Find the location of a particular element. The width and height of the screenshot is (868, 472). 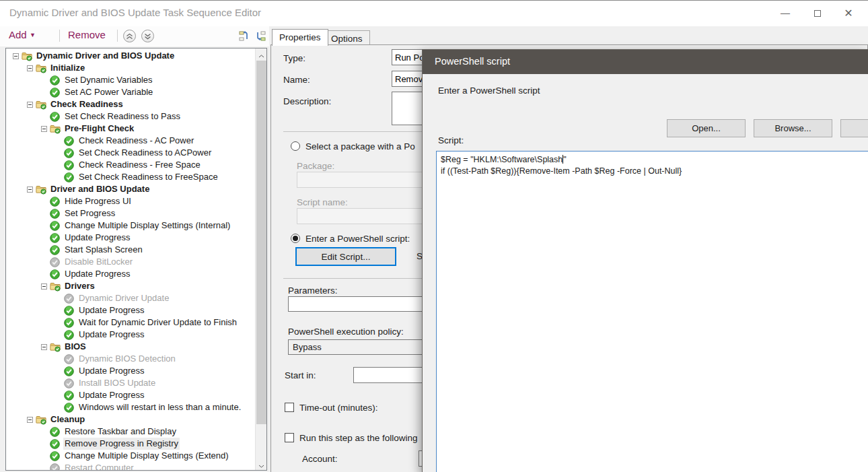

tab-options: Options is located at coordinates (347, 38).